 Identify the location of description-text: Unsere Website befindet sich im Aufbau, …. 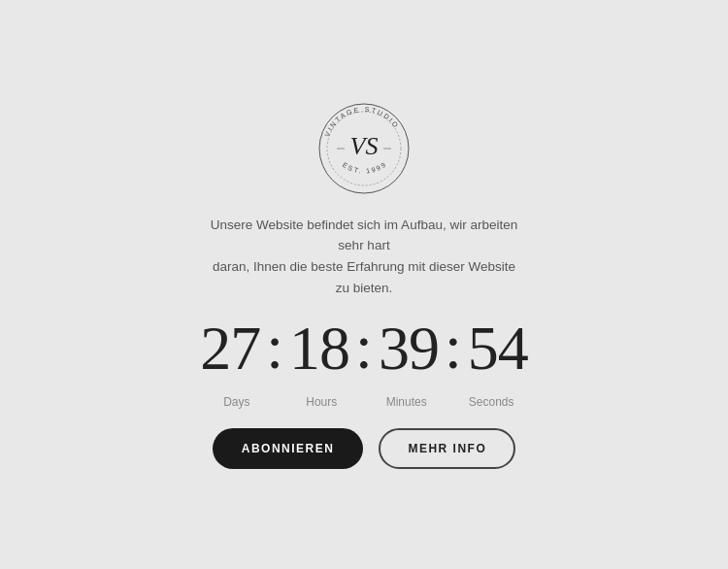
(364, 256).